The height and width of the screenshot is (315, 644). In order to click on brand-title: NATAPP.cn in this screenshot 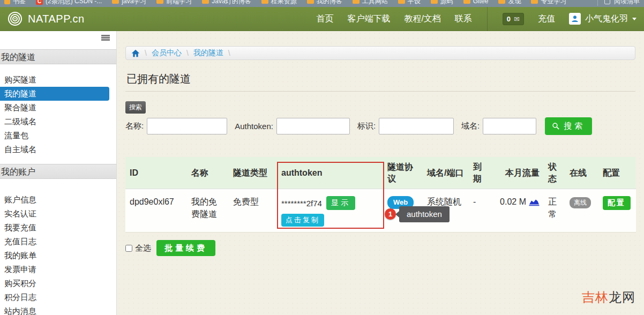, I will do `click(56, 19)`.